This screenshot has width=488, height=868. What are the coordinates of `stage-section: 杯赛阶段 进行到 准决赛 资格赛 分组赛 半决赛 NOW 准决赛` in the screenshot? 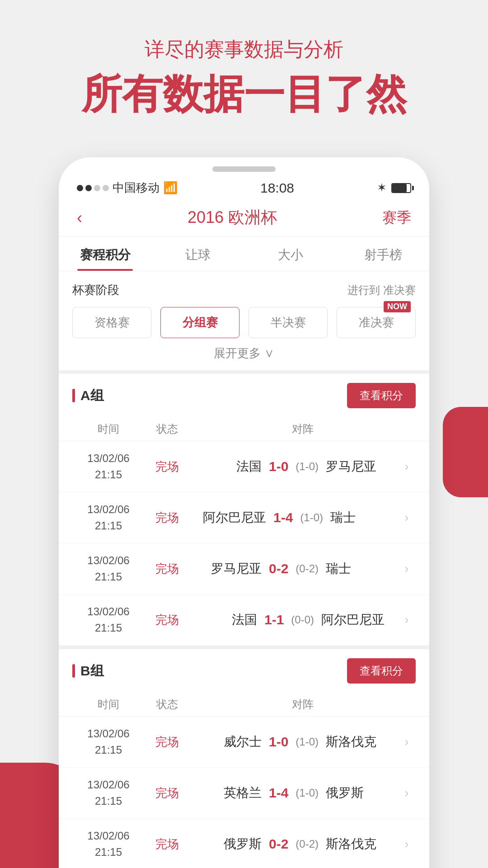 It's located at (244, 321).